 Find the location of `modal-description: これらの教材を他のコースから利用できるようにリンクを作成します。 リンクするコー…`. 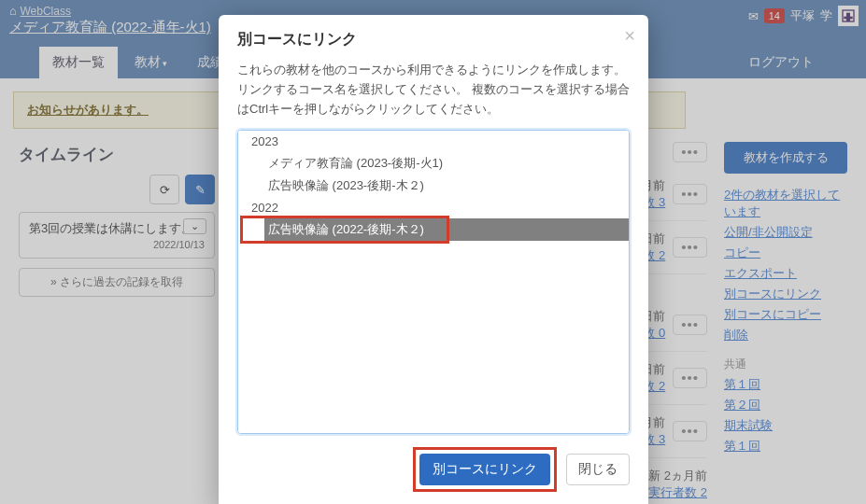

modal-description: これらの教材を他のコースから利用できるようにリンクを作成します。 リンクするコー… is located at coordinates (433, 90).